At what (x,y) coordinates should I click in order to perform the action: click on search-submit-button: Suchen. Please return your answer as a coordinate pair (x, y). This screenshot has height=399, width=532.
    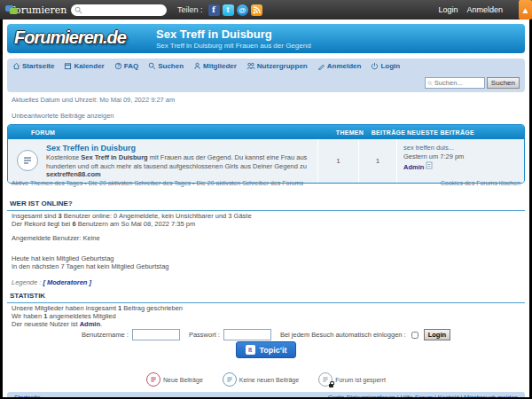
    Looking at the image, I should click on (504, 83).